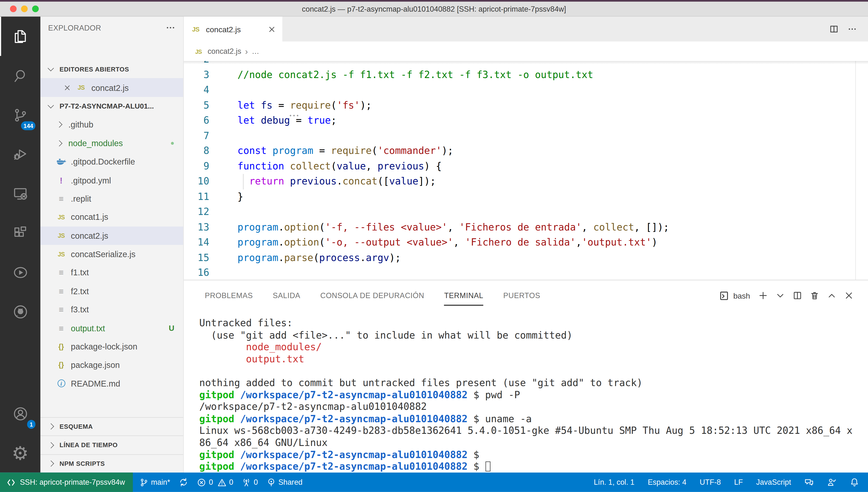 The height and width of the screenshot is (492, 868). I want to click on tree-item-node_modules: node_modules●, so click(112, 143).